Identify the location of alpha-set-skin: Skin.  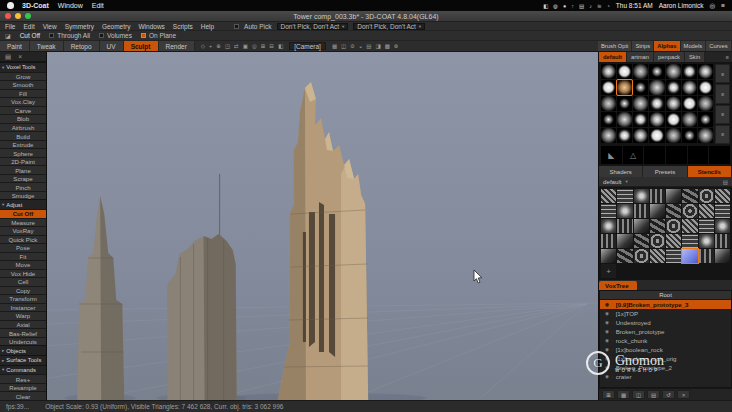
(695, 57).